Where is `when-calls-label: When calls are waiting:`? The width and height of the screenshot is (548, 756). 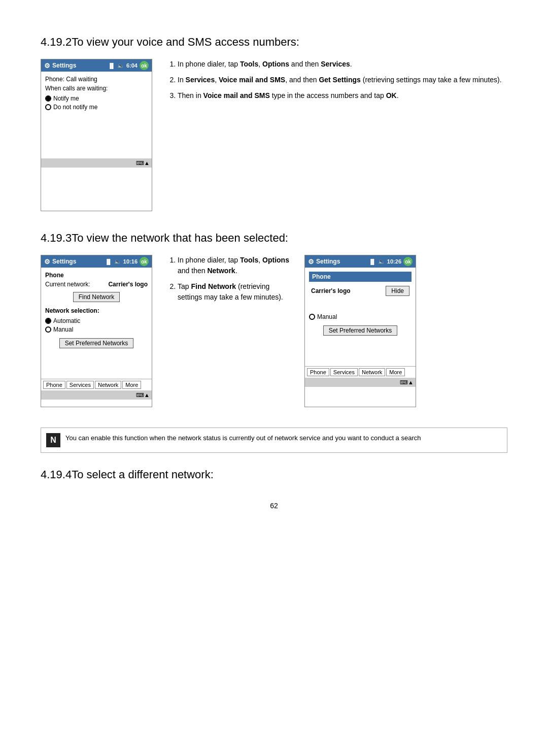
when-calls-label: When calls are waiting: is located at coordinates (96, 88).